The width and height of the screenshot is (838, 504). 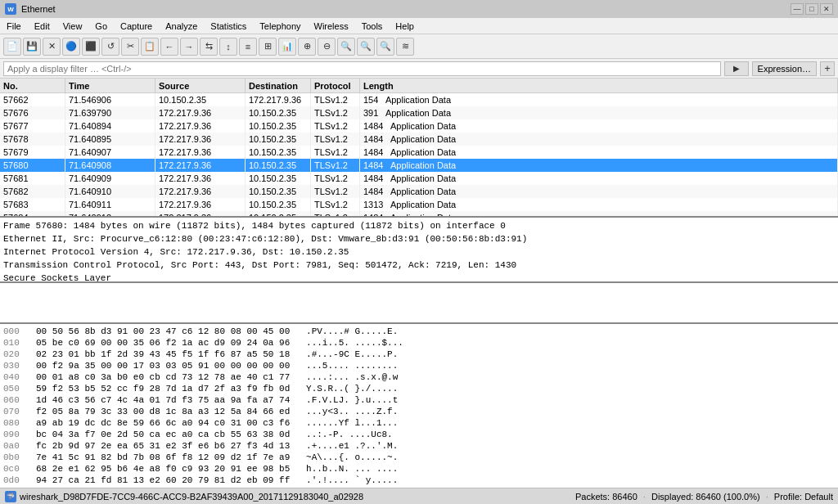 What do you see at coordinates (419, 304) in the screenshot?
I see `detail-spacer` at bounding box center [419, 304].